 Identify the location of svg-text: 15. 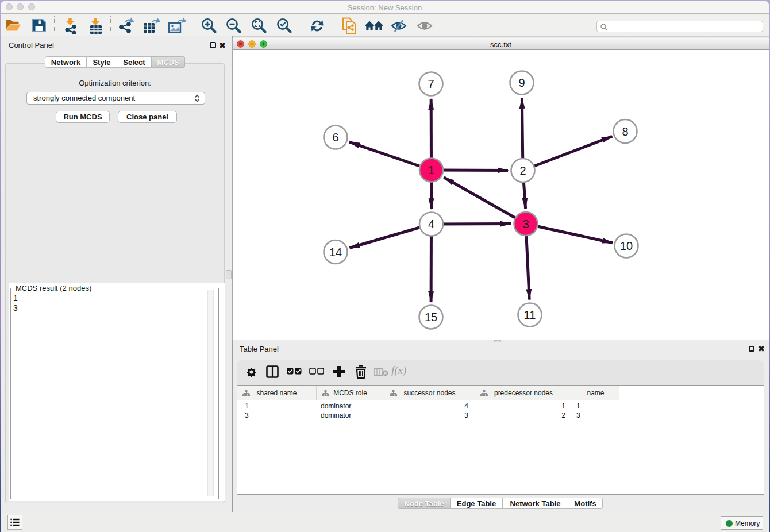
(431, 317).